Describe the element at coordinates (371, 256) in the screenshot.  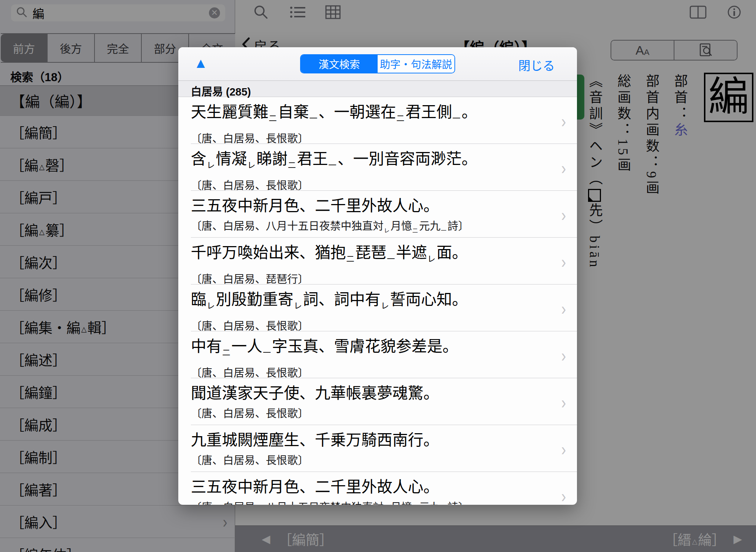
I see `kanbun-text: 千呼万喚始出来、猶抱二琵琶一半遮レ面。` at that location.